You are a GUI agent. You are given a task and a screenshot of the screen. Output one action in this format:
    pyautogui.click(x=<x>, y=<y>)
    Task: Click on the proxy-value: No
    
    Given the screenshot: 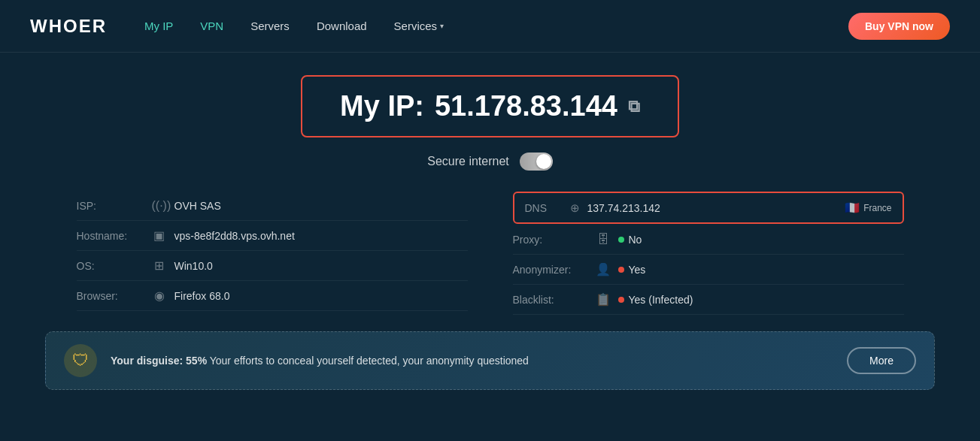 What is the action you would take?
    pyautogui.click(x=636, y=240)
    